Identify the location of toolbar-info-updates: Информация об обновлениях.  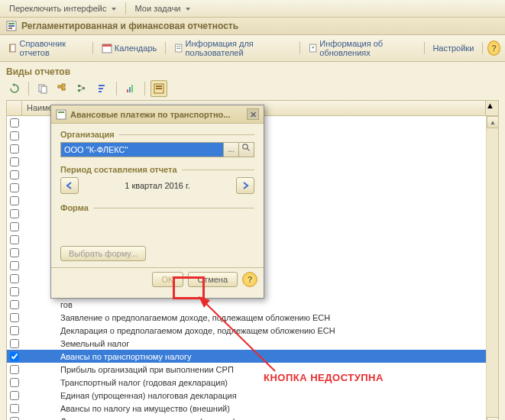
(362, 48).